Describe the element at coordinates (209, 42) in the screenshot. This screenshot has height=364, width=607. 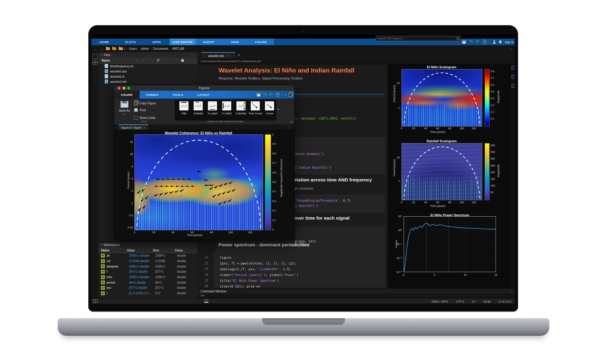
I see `toolstrip-tab-insert: INSERT` at that location.